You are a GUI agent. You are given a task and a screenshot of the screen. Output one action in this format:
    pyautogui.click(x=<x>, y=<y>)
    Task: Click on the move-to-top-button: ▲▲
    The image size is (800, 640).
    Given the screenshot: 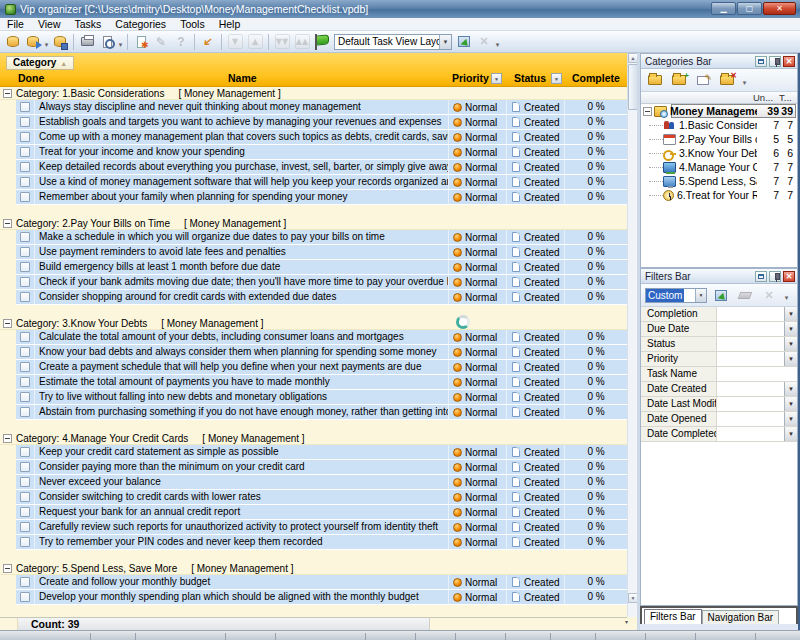 What is the action you would take?
    pyautogui.click(x=302, y=42)
    